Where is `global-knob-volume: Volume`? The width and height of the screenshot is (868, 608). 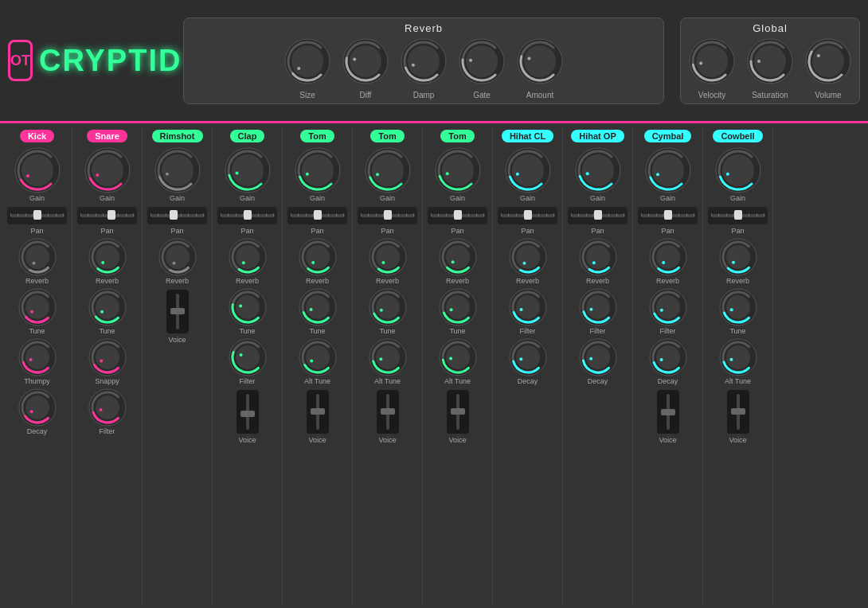
global-knob-volume: Volume is located at coordinates (828, 68).